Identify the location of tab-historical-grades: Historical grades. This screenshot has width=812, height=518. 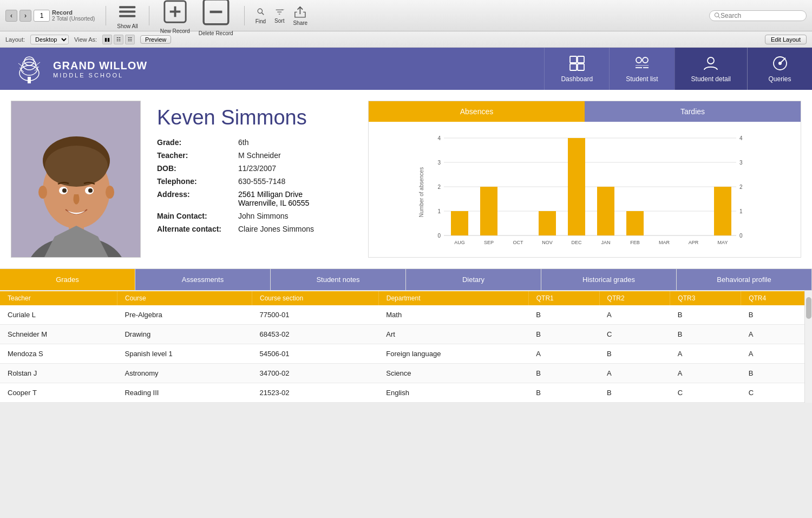
(609, 279).